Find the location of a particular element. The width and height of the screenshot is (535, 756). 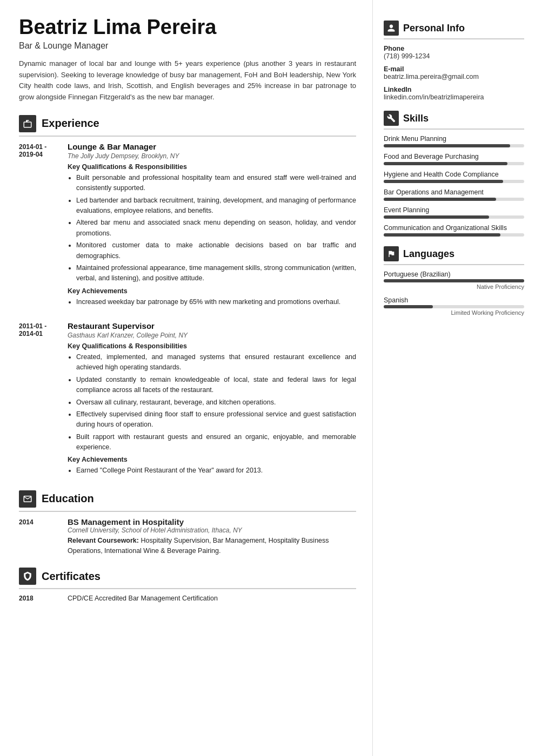

edu-school: Cornell University, School of Hotel Admi… is located at coordinates (212, 530).